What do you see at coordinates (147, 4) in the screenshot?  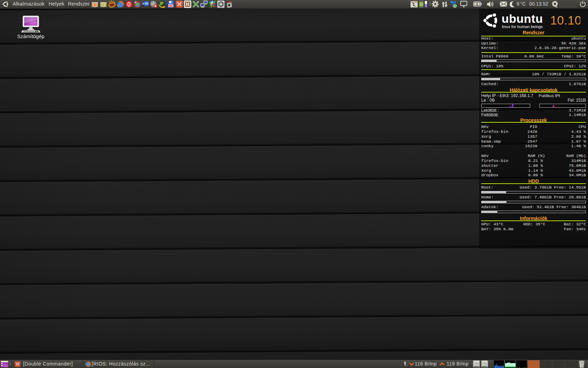 I see `svg-text: 3G` at bounding box center [147, 4].